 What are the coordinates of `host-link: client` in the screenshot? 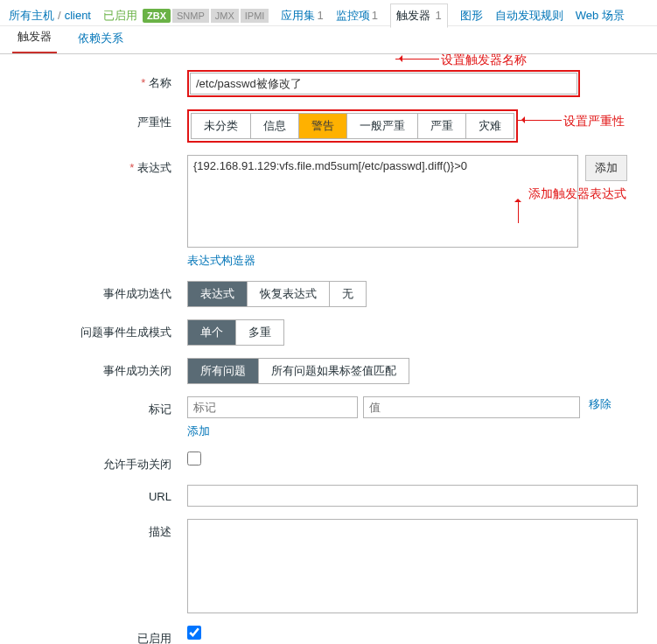 It's located at (78, 16).